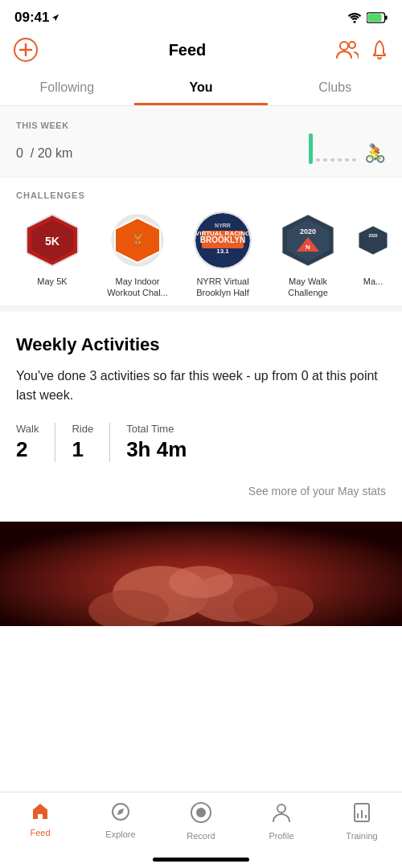 The image size is (402, 868). I want to click on nav-record: Record, so click(201, 821).